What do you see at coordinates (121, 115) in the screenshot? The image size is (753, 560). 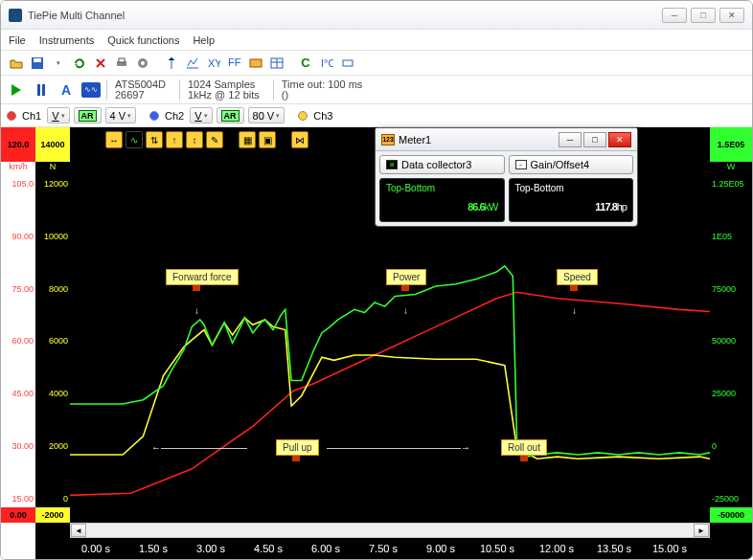 I see `ch1-range: 4 V ▾` at bounding box center [121, 115].